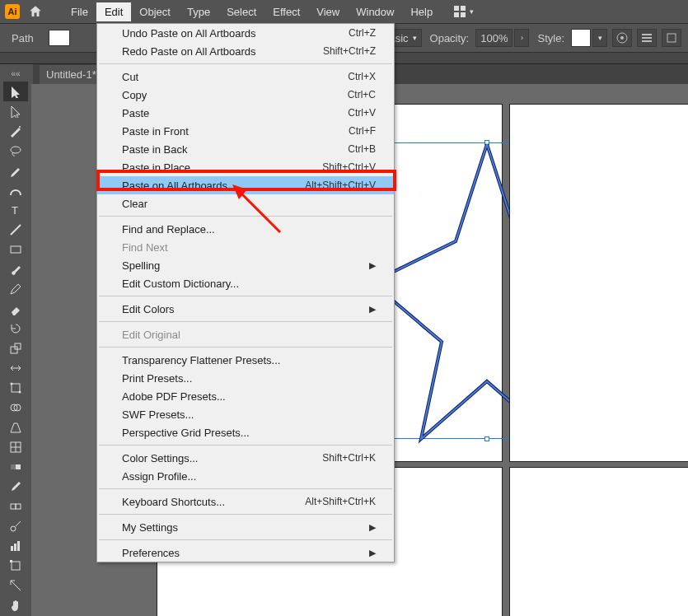  Describe the element at coordinates (246, 95) in the screenshot. I see `menuitem-copy: CopyCtrl+C` at that location.